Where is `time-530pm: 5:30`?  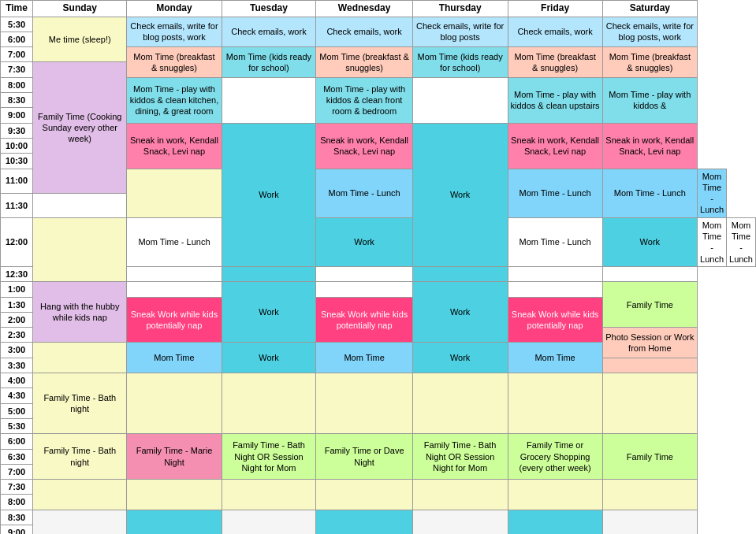
time-530pm: 5:30 is located at coordinates (17, 425).